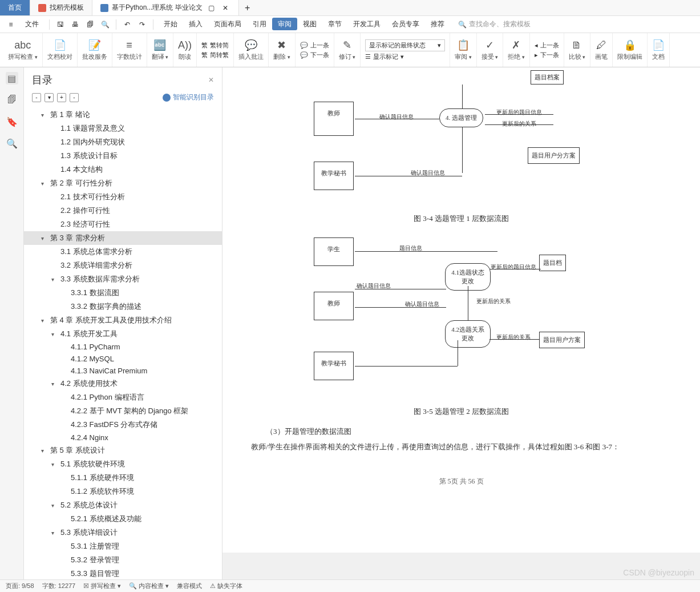 Image resolution: width=700 pixels, height=592 pixels. I want to click on new-tab-button: +, so click(248, 8).